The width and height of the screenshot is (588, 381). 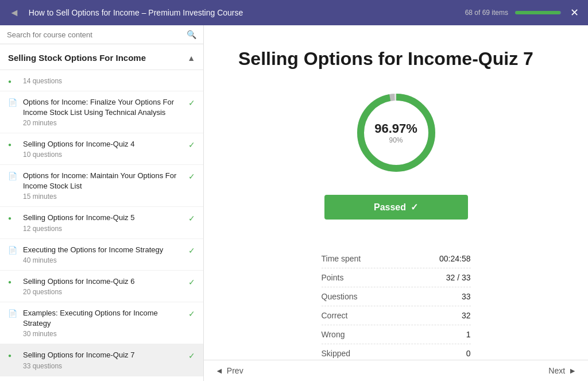 What do you see at coordinates (102, 149) in the screenshot?
I see `list-item: ● Selling Options for Income-Quiz 4 10 q…` at bounding box center [102, 149].